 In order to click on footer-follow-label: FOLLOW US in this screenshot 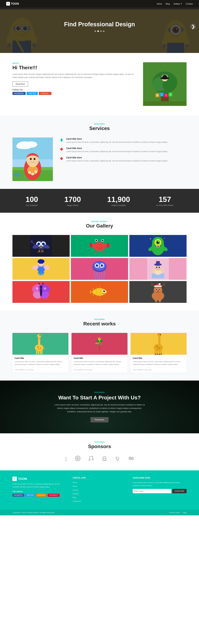, I will do `click(39, 492)`.